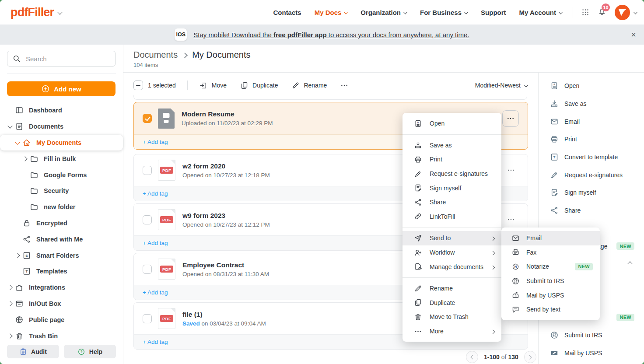 This screenshot has height=364, width=644. What do you see at coordinates (452, 303) in the screenshot?
I see `context-menu-item: Duplicate` at bounding box center [452, 303].